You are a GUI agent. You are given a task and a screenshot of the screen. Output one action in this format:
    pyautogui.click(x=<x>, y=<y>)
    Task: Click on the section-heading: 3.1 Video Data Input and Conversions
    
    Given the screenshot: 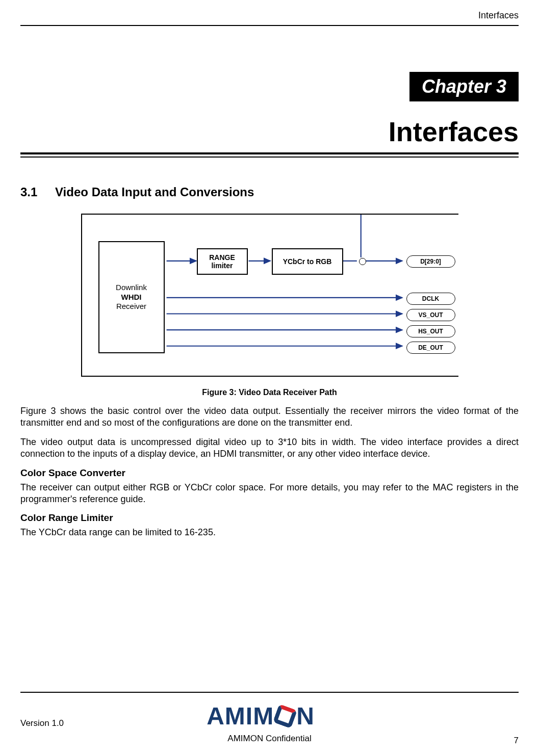 What is the action you would take?
    pyautogui.click(x=269, y=192)
    